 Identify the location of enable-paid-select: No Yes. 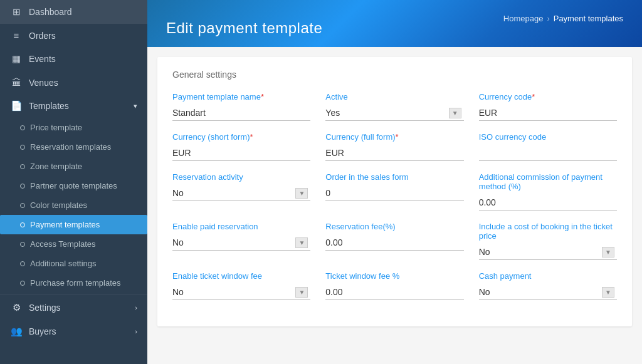
(241, 242).